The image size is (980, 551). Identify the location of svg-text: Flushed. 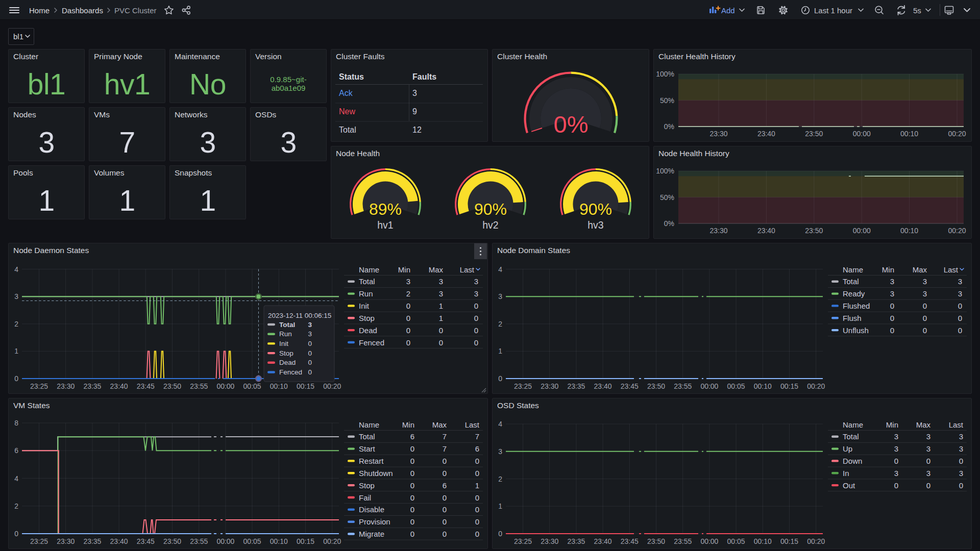
(856, 306).